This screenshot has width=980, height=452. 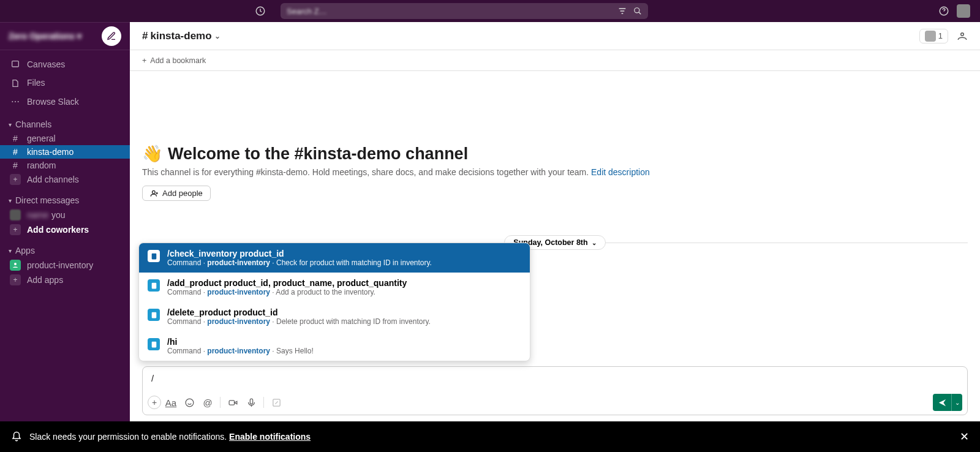 What do you see at coordinates (65, 138) in the screenshot?
I see `channel-general: # general` at bounding box center [65, 138].